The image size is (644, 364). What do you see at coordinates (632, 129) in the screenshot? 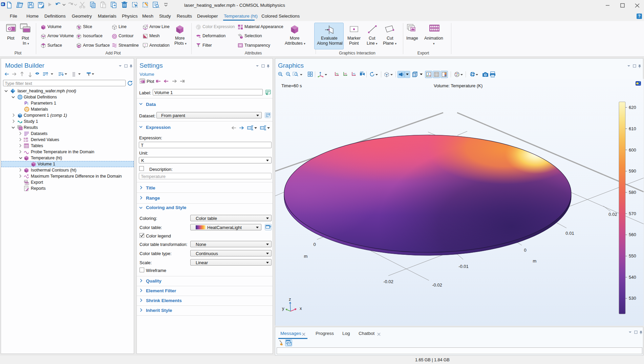
I see `svg-text: 610` at bounding box center [632, 129].